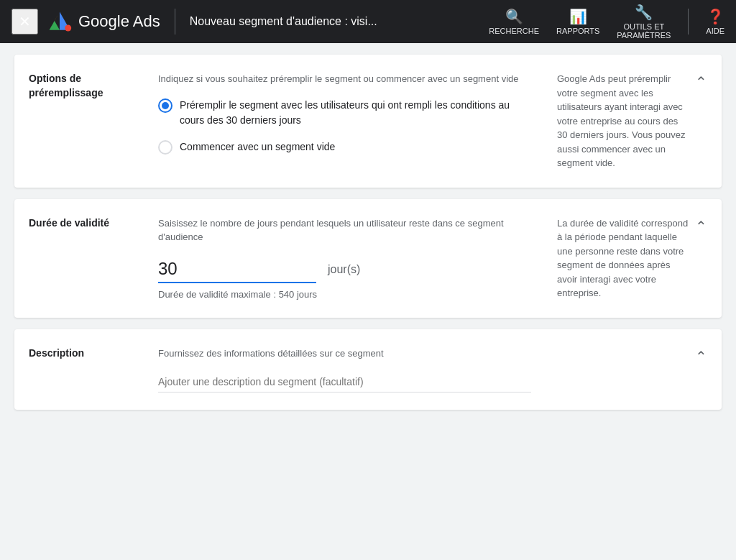  Describe the element at coordinates (352, 259) in the screenshot. I see `duration-body: Saisissez le nombre de jours pendant les…` at that location.